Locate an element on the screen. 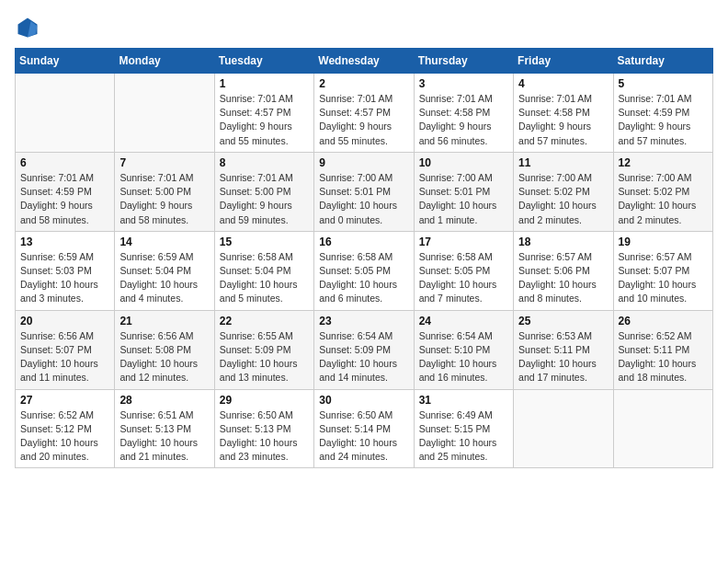  calendar-cell: 3Sunrise: 7:01 AMSunset: 4:58 PMDaylight… is located at coordinates (463, 113).